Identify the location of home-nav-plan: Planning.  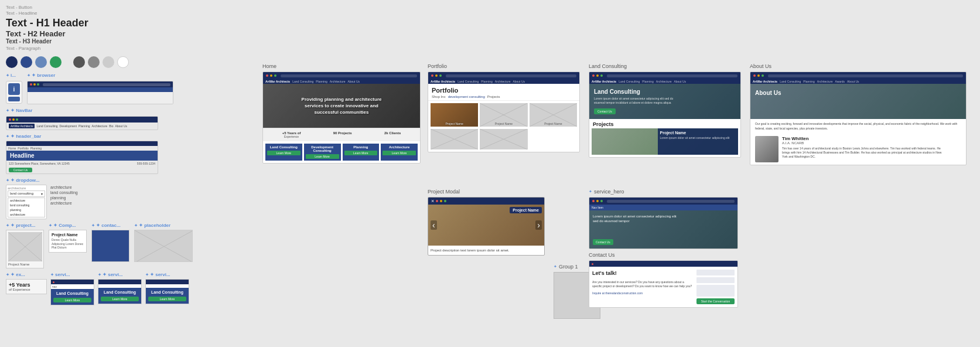
(321, 81).